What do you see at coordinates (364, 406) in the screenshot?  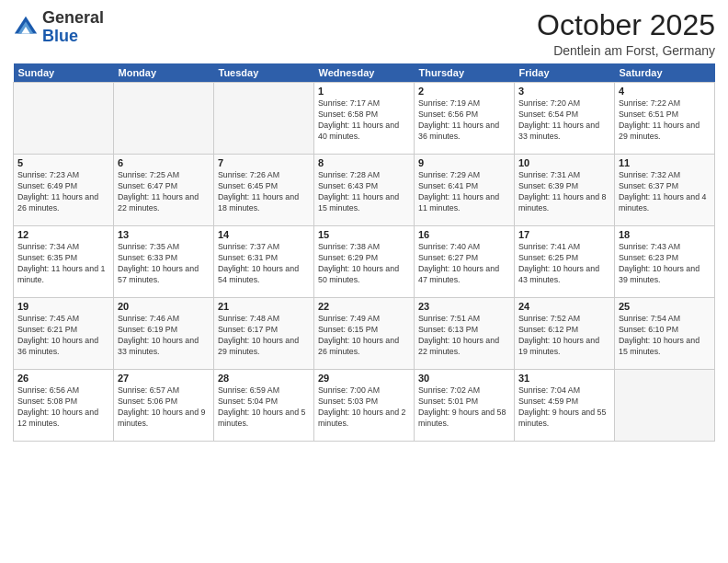 I see `day-cell: 29Sunrise: 7:00 AM Sunset: 5:03 PM Dayli…` at bounding box center [364, 406].